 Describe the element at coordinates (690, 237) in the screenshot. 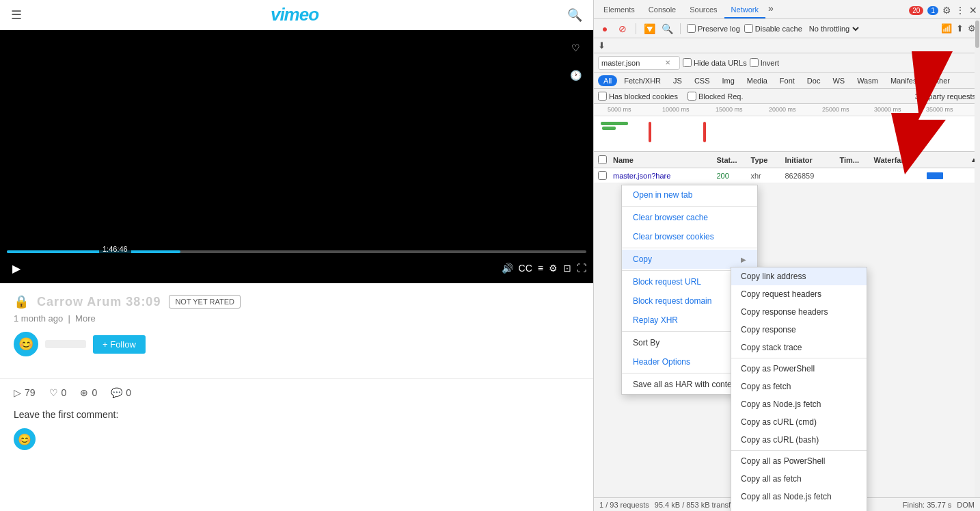

I see `ctx-clear-cookies: Clear browser cookies` at that location.